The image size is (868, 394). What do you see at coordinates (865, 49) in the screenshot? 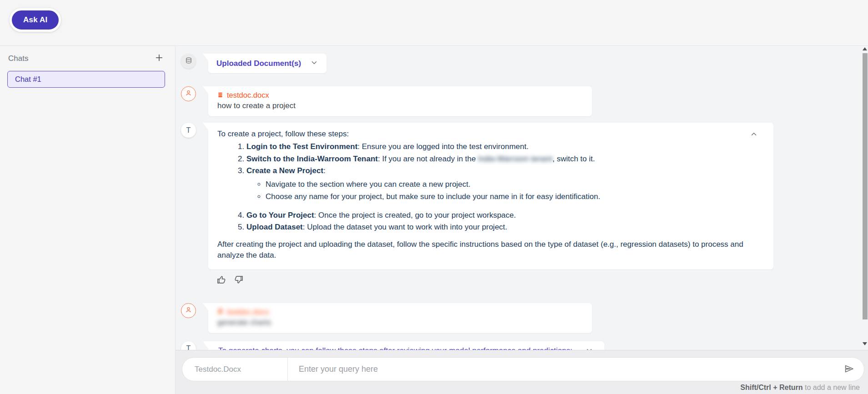
I see `scroll-up-arrow-icon` at bounding box center [865, 49].